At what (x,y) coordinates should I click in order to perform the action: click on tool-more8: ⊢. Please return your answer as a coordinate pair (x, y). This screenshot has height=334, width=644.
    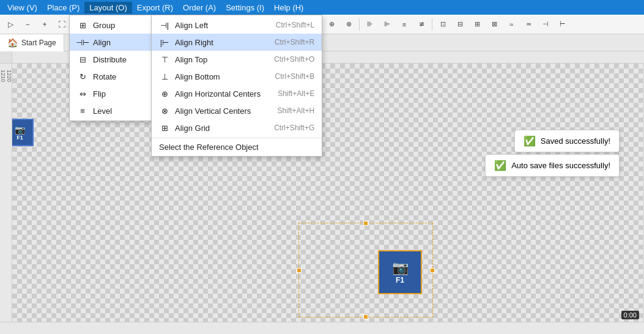
    Looking at the image, I should click on (563, 24).